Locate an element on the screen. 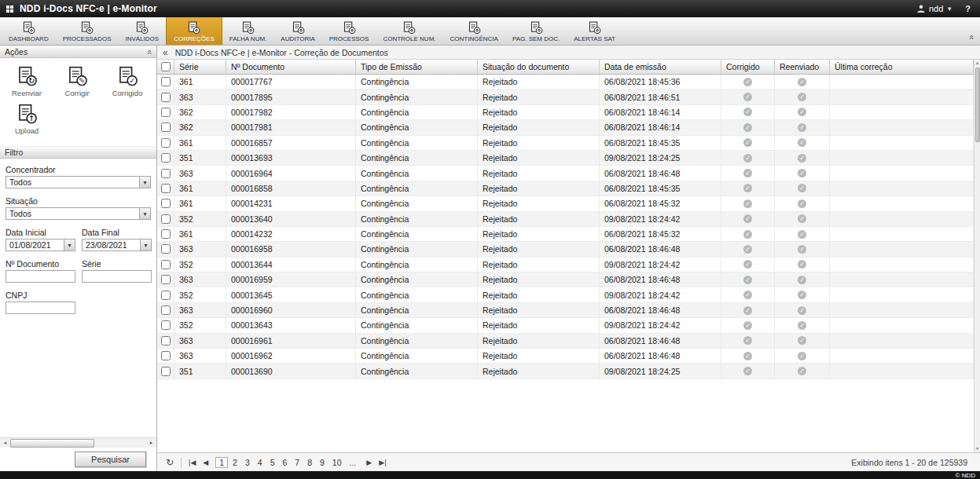 This screenshot has width=980, height=479. tab-contingencia: CONTINGÊNCIA is located at coordinates (475, 31).